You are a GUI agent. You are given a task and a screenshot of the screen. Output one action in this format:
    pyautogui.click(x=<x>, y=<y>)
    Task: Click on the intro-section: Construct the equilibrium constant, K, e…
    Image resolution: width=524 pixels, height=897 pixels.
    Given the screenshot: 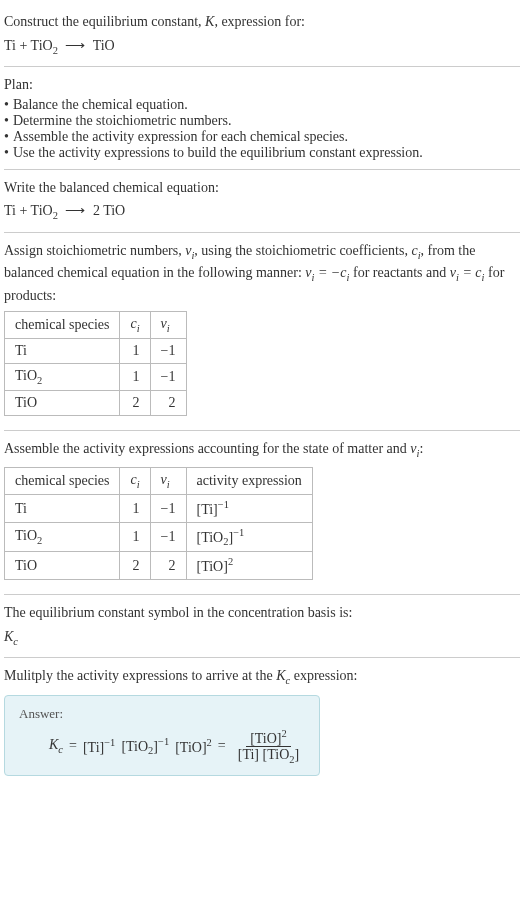 What is the action you would take?
    pyautogui.click(x=262, y=36)
    